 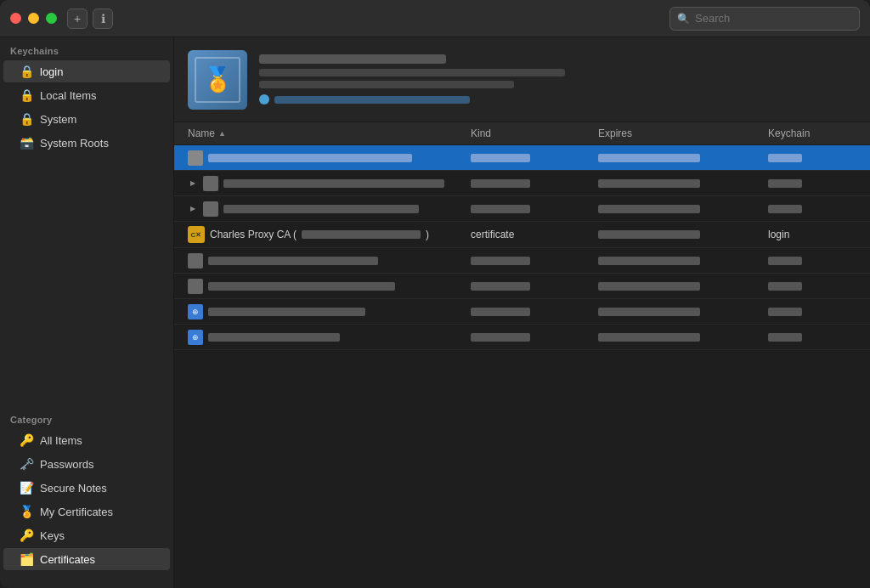 I want to click on charles-name-text: Charles Proxy CA (, so click(x=253, y=235).